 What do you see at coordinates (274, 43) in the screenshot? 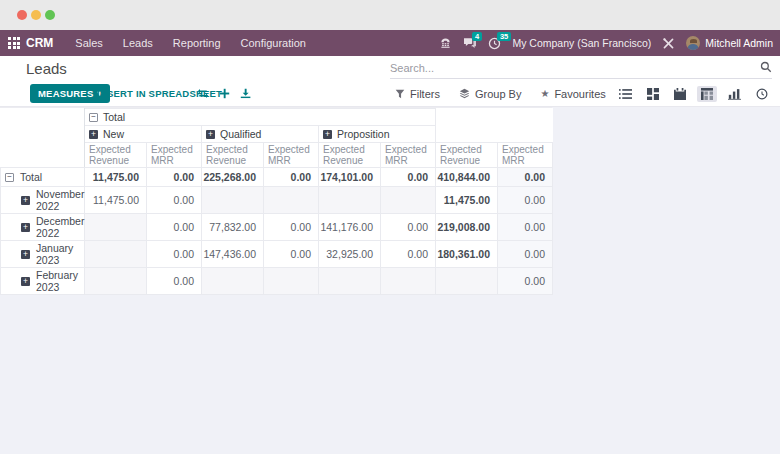
I see `menu-configuration: Configuration` at bounding box center [274, 43].